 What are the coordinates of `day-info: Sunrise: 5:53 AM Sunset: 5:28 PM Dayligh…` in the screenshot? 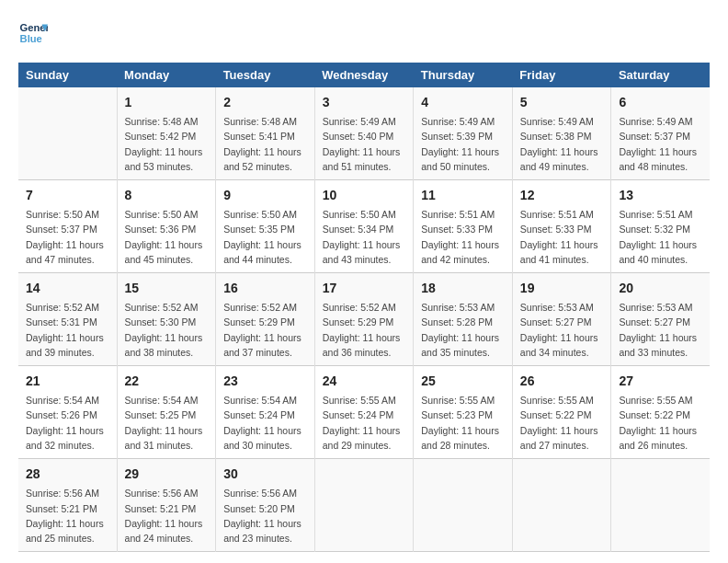 It's located at (463, 329).